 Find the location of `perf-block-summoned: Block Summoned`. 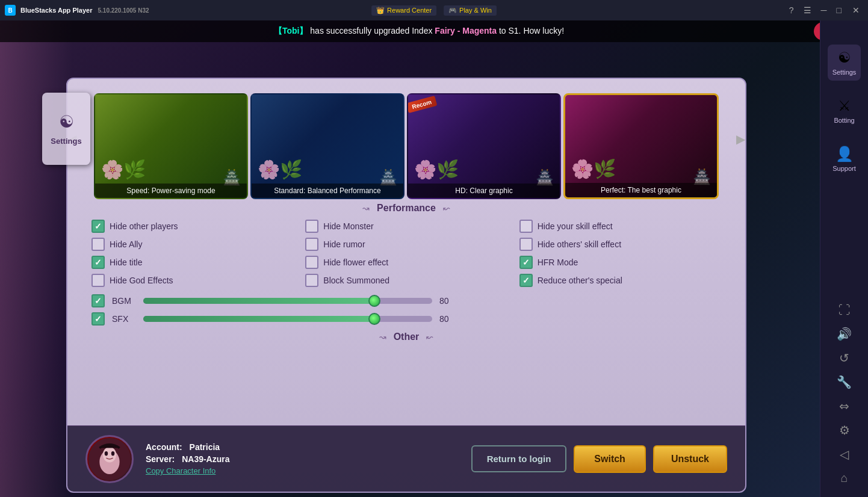

perf-block-summoned: Block Summoned is located at coordinates (406, 280).